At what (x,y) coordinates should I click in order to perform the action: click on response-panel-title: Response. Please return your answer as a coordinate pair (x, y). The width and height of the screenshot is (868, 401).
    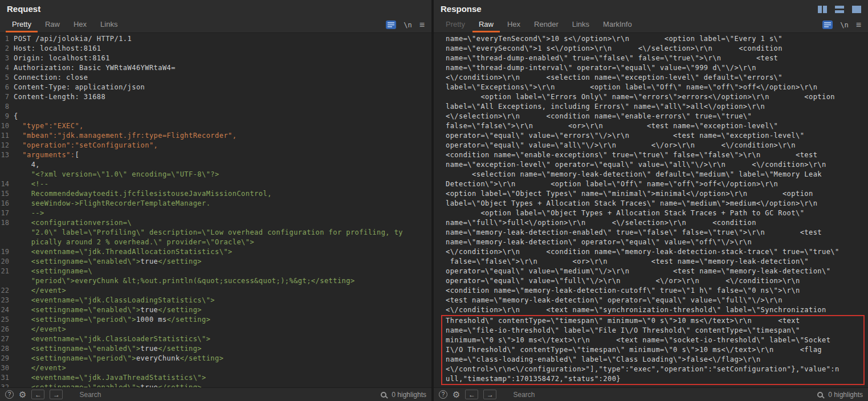
    Looking at the image, I should click on (461, 9).